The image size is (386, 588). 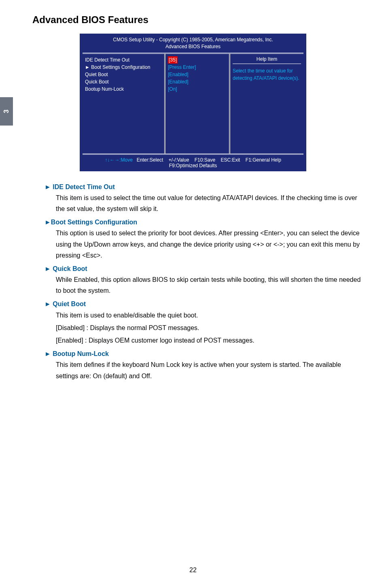 What do you see at coordinates (193, 104) in the screenshot?
I see `bios-table: IDE Detect Time Out ► Boot Settings Conf…` at bounding box center [193, 104].